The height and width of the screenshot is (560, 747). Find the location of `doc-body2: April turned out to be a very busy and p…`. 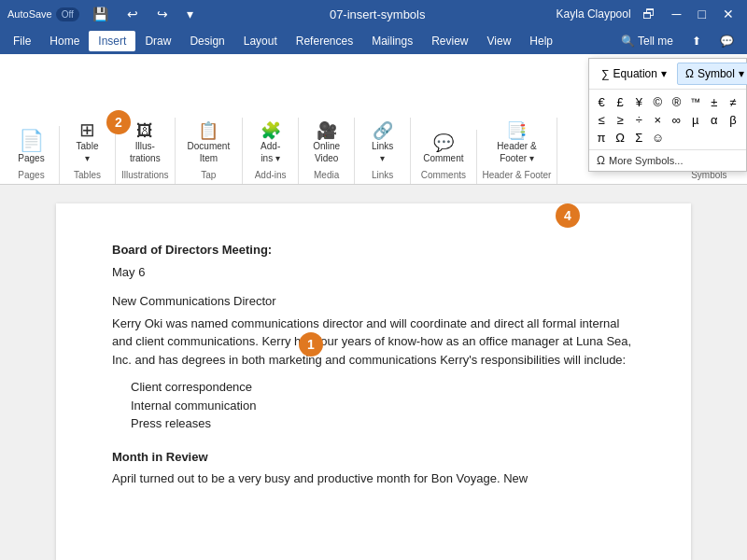

doc-body2: April turned out to be a very busy and p… is located at coordinates (374, 479).